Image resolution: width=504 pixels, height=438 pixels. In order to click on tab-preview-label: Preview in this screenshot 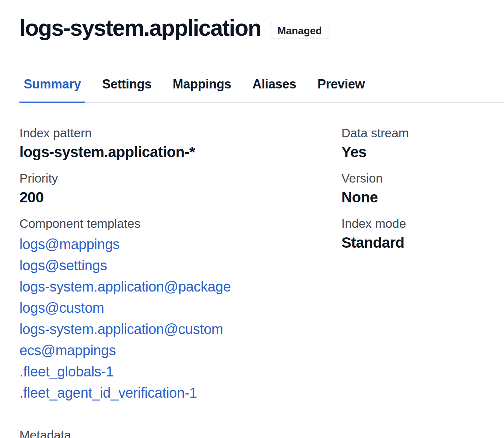, I will do `click(341, 84)`.